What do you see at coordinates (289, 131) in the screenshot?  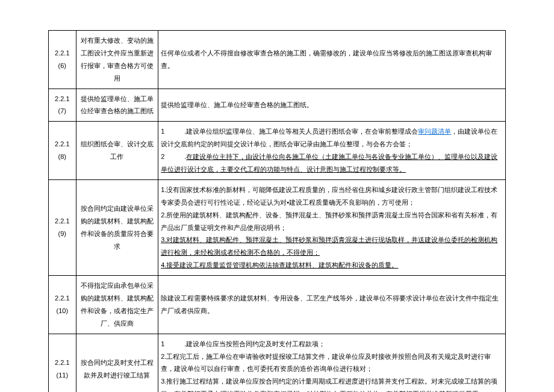 I see `content-text: 1 .建设单位组织监理单位、施工单位等相关人员进行图纸会审，在会审前整理成会` at bounding box center [289, 131].